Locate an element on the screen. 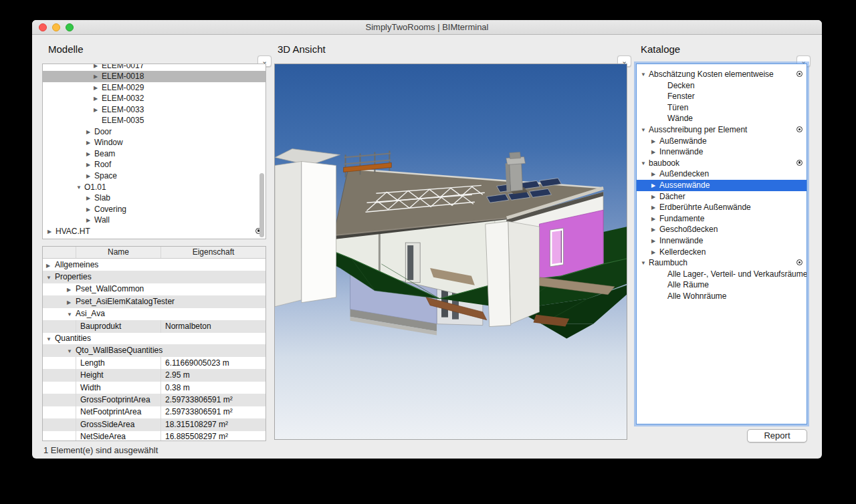  tree-item-decken: Decken is located at coordinates (722, 86).